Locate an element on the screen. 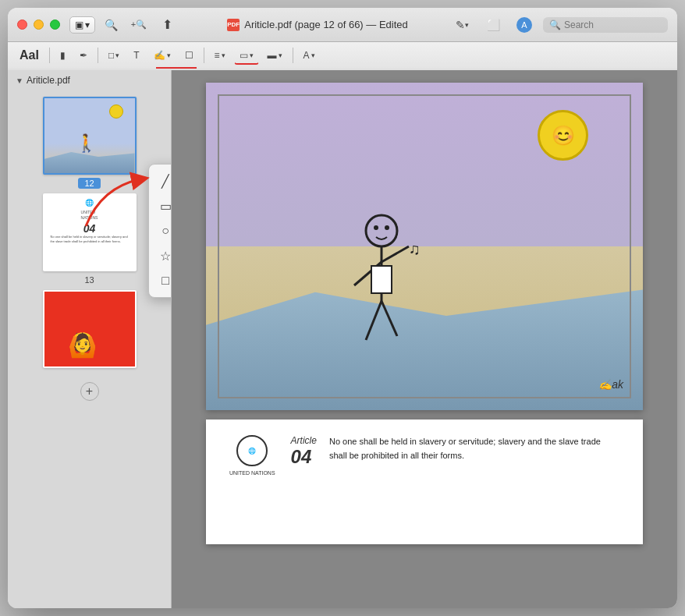 The height and width of the screenshot is (616, 685). maximize-button is located at coordinates (55, 25).